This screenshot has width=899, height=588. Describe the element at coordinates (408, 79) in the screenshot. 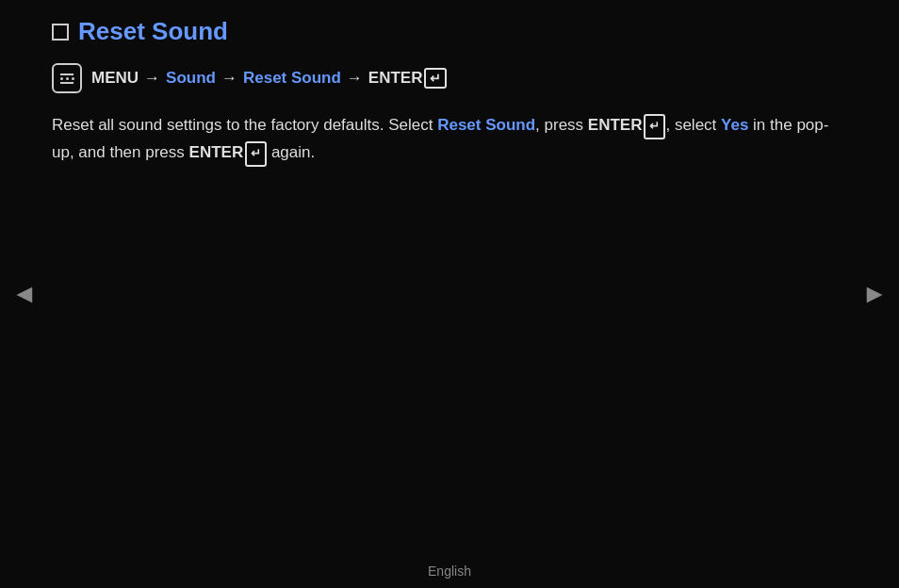

I see `breadcrumb-enter: ENTER↵` at that location.